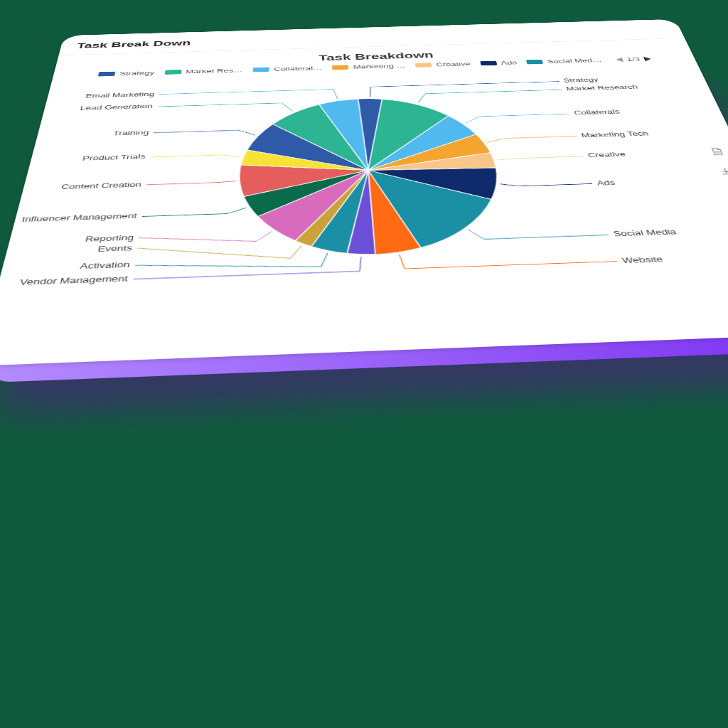 This screenshot has height=728, width=728. What do you see at coordinates (606, 183) in the screenshot?
I see `slice-label: Ads` at bounding box center [606, 183].